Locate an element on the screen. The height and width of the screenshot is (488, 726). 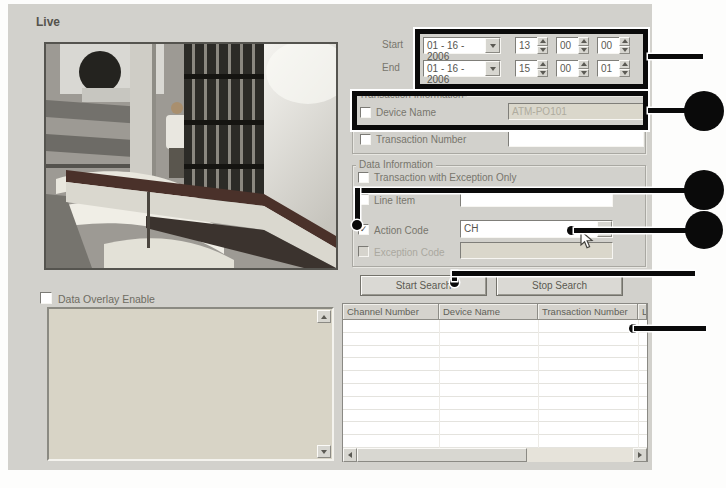
exception-only-checkbox is located at coordinates (364, 178).